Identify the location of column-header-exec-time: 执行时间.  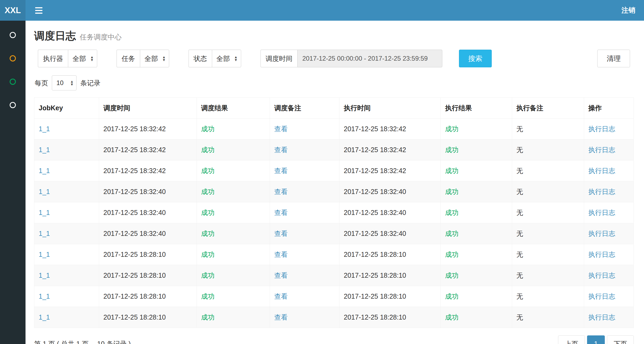
(390, 108).